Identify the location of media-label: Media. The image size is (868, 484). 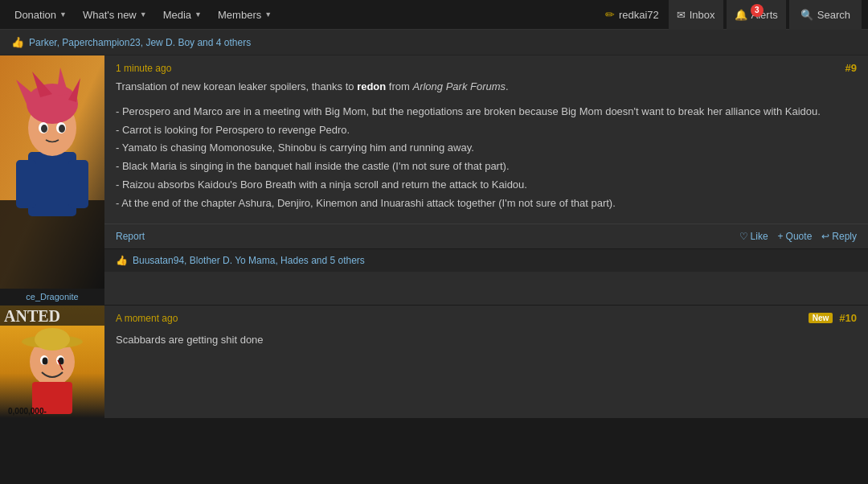
(177, 14).